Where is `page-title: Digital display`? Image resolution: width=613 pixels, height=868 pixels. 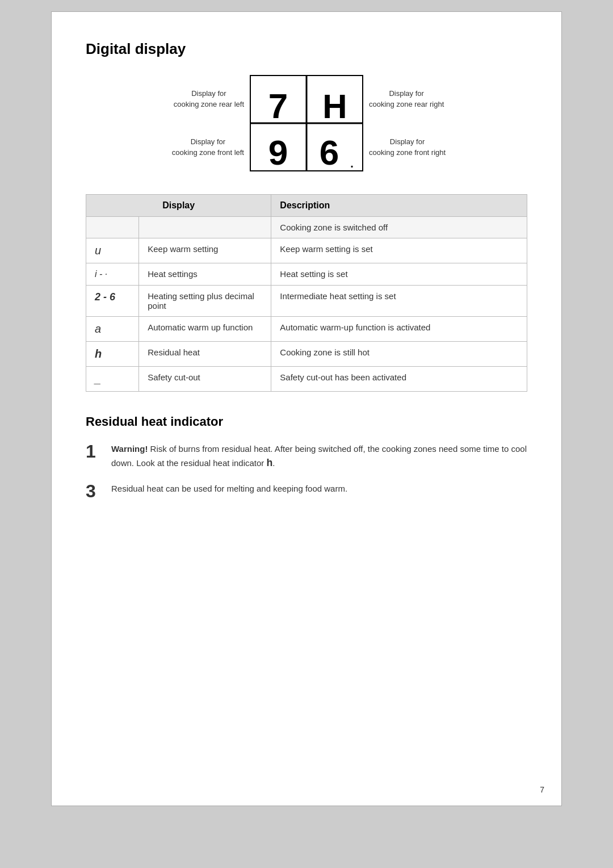
page-title: Digital display is located at coordinates (306, 49).